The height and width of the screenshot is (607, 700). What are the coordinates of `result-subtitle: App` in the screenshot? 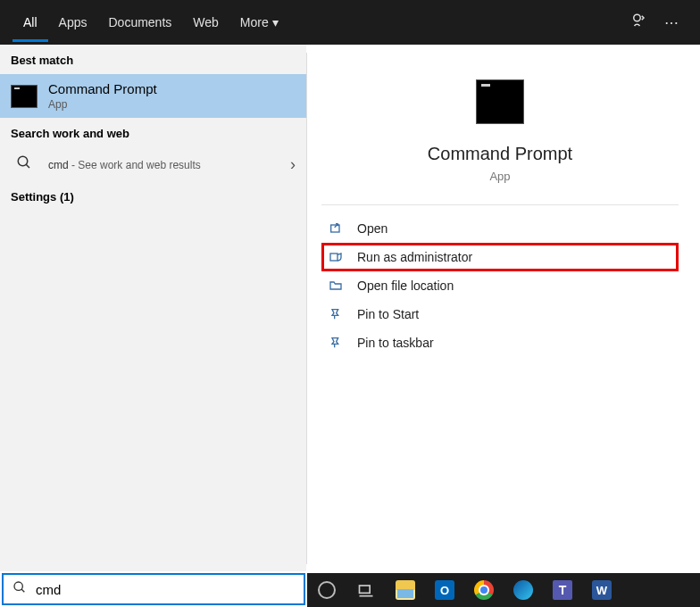 It's located at (171, 104).